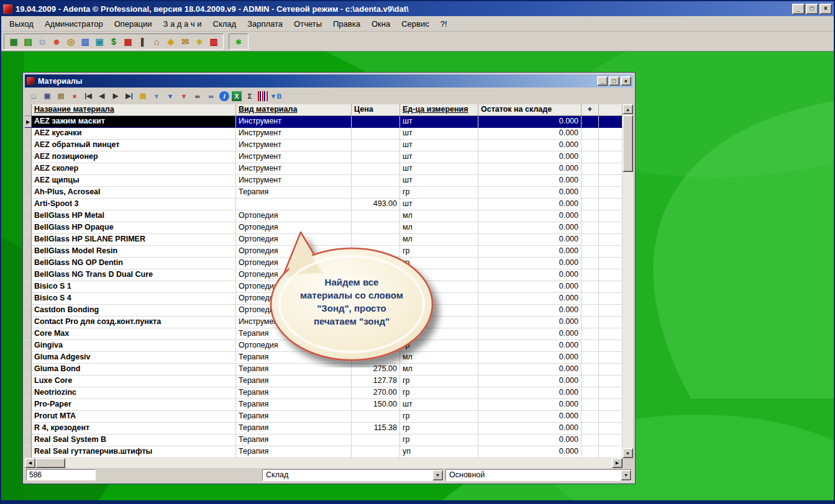  I want to click on services-icon: ▣, so click(99, 42).